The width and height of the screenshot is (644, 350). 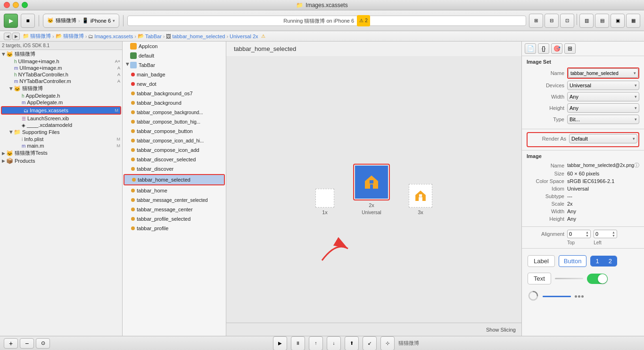 I want to click on file-item-default: default, so click(x=174, y=56).